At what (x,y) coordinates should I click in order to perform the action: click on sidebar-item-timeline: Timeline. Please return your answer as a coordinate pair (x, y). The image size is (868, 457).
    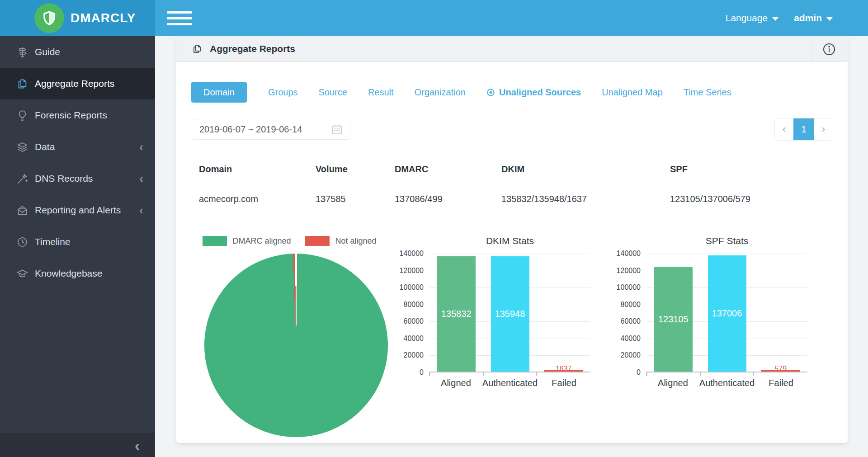
    Looking at the image, I should click on (78, 242).